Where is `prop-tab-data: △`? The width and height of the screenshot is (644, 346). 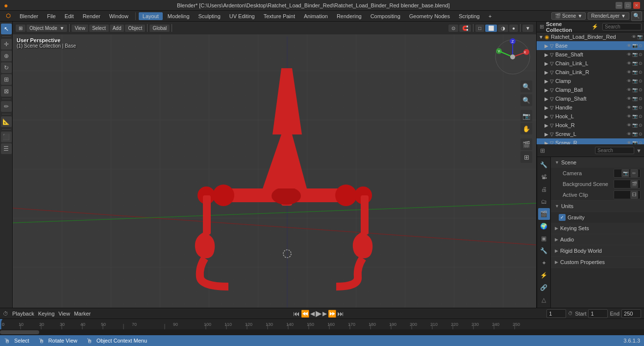
prop-tab-data: △ is located at coordinates (544, 300).